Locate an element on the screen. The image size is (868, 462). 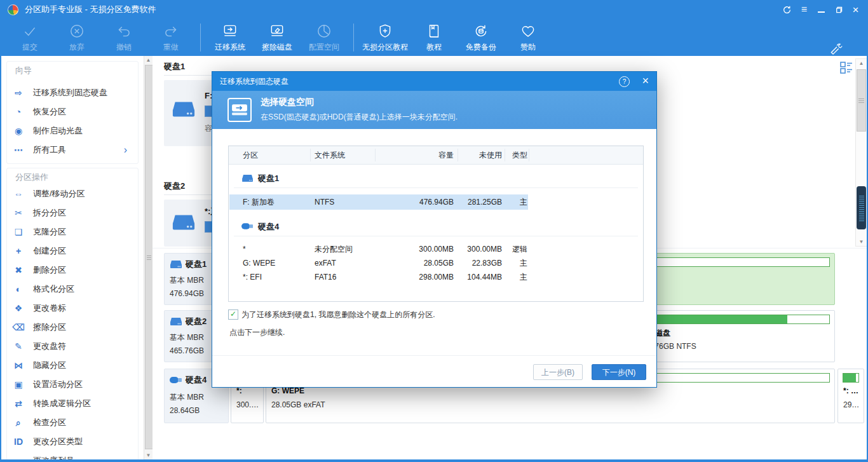
all-tools-dots-icon: ⋯ is located at coordinates (18, 150).